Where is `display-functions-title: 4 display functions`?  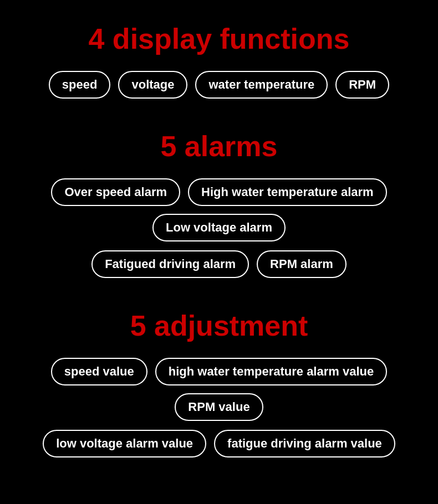
display-functions-title: 4 display functions is located at coordinates (220, 39).